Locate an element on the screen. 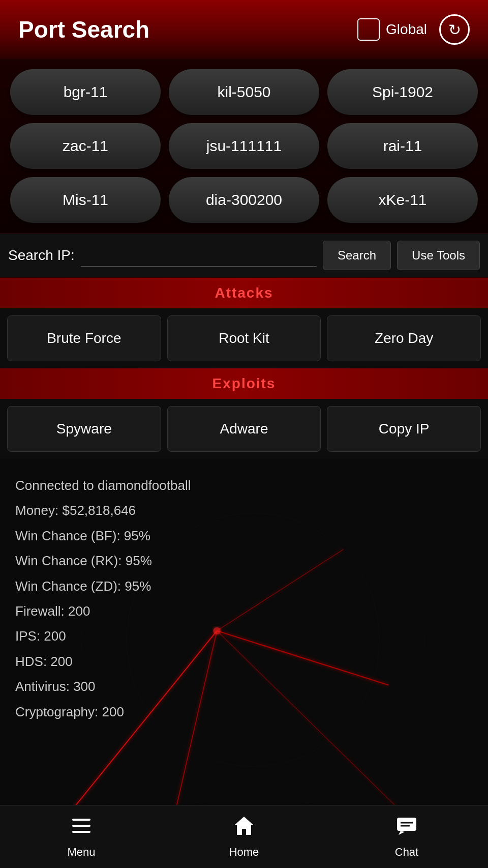 Image resolution: width=488 pixels, height=868 pixels. copy-ip-button: Copy IP is located at coordinates (404, 429).